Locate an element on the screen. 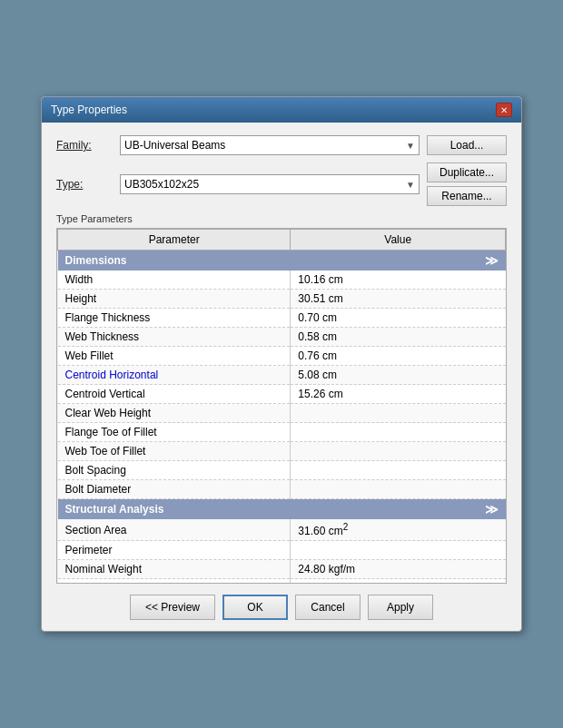 The height and width of the screenshot is (728, 563). family-dropdown: UB-Universal Beams ▼ is located at coordinates (270, 145).